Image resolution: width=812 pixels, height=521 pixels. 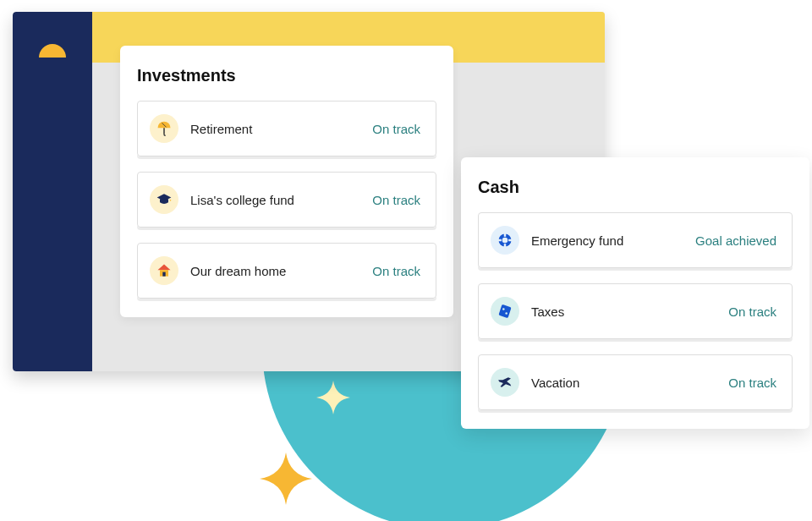 I want to click on receipt-icon, so click(x=505, y=311).